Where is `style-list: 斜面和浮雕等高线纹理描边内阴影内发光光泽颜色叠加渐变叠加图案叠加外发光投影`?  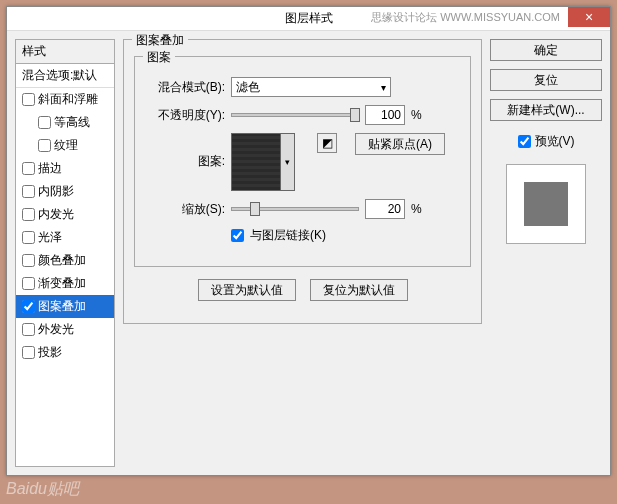
style-list: 斜面和浮雕等高线纹理描边内阴影内发光光泽颜色叠加渐变叠加图案叠加外发光投影 is located at coordinates (65, 226).